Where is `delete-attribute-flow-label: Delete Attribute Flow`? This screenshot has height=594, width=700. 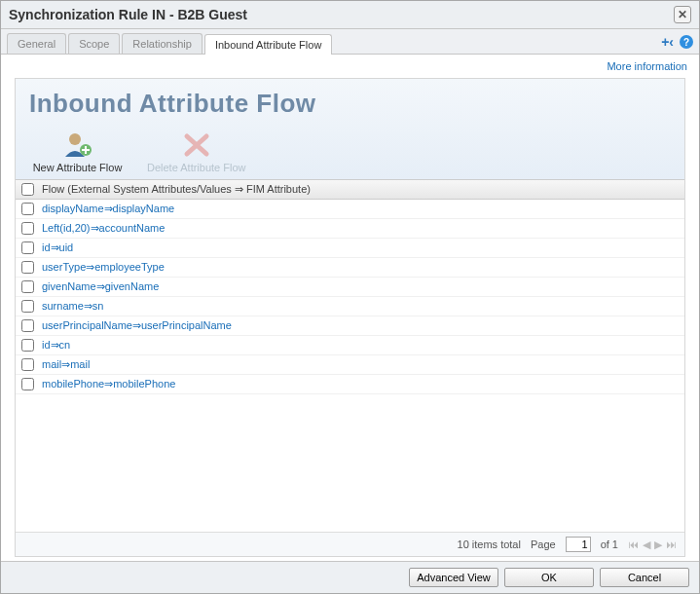 delete-attribute-flow-label: Delete Attribute Flow is located at coordinates (197, 167).